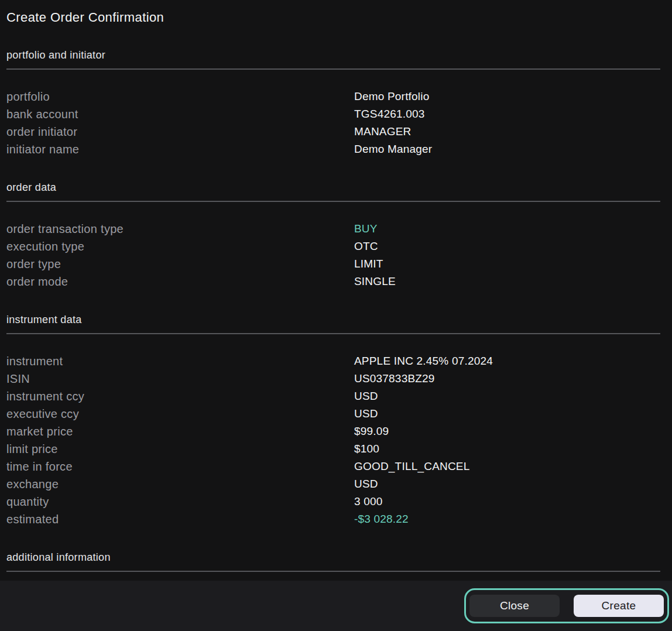 The image size is (672, 631). What do you see at coordinates (392, 97) in the screenshot?
I see `field-value: Demo Portfolio` at bounding box center [392, 97].